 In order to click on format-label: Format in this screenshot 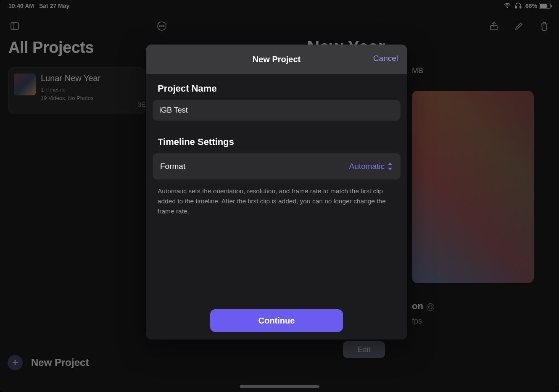, I will do `click(173, 166)`.